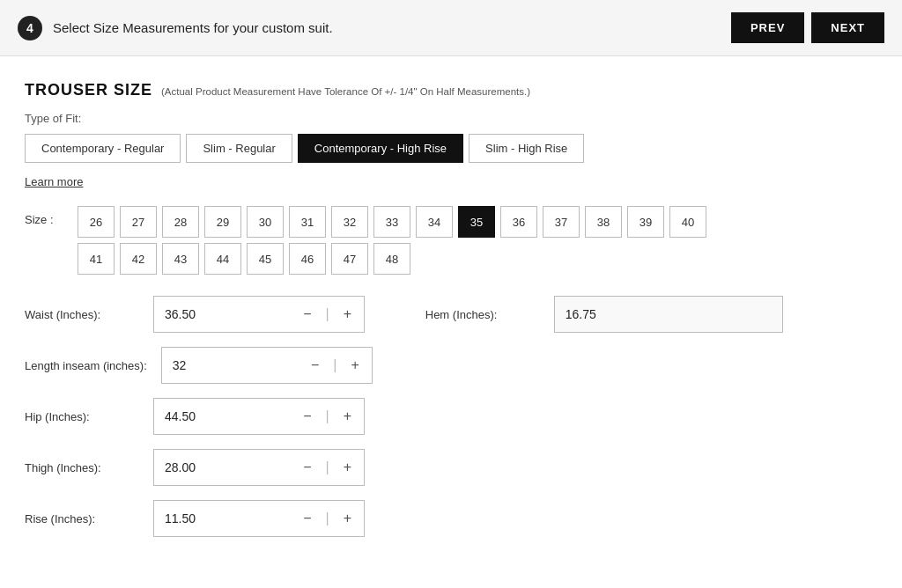 The image size is (902, 588). What do you see at coordinates (392, 222) in the screenshot?
I see `size-btn-33: 33` at bounding box center [392, 222].